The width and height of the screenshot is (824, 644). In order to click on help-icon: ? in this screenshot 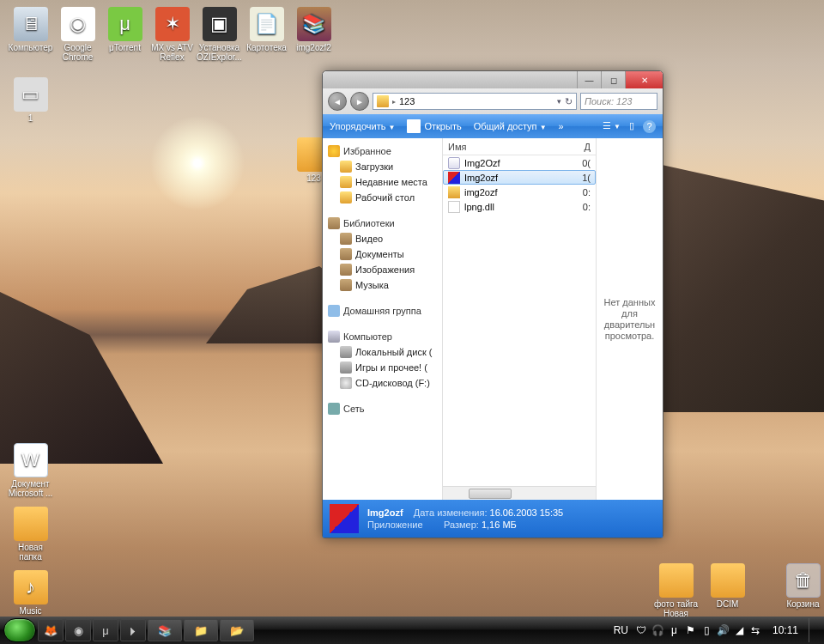, I will do `click(649, 127)`.